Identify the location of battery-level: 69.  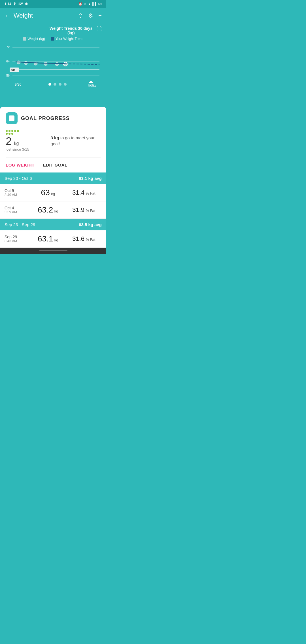
(100, 4).